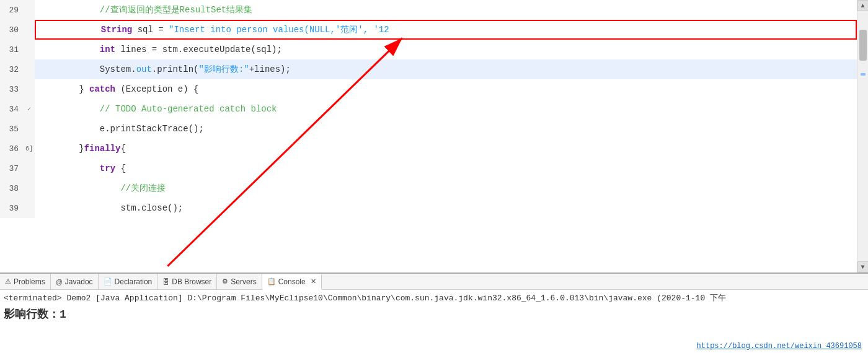  Describe the element at coordinates (12, 69) in the screenshot. I see `line-number-32: 32` at that location.